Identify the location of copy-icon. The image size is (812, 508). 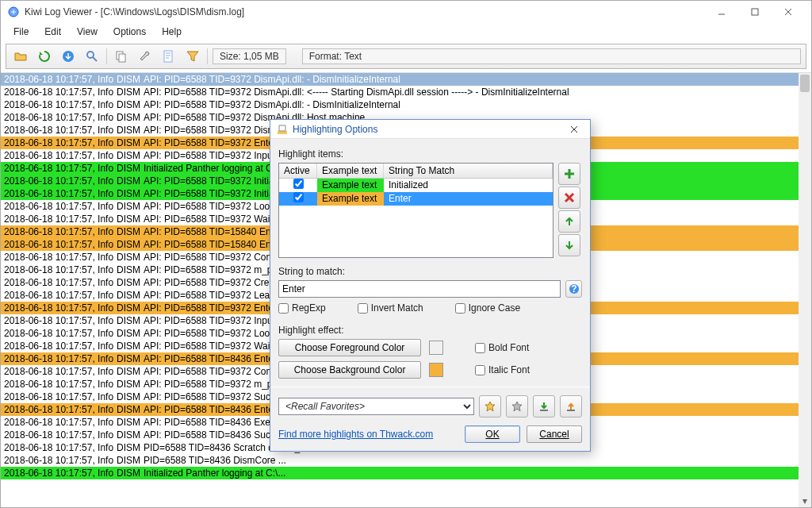
(121, 56).